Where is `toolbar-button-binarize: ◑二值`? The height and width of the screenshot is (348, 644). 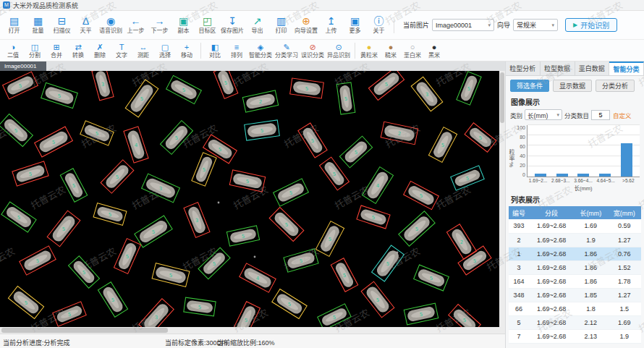 toolbar-button-binarize: ◑二值 is located at coordinates (13, 51).